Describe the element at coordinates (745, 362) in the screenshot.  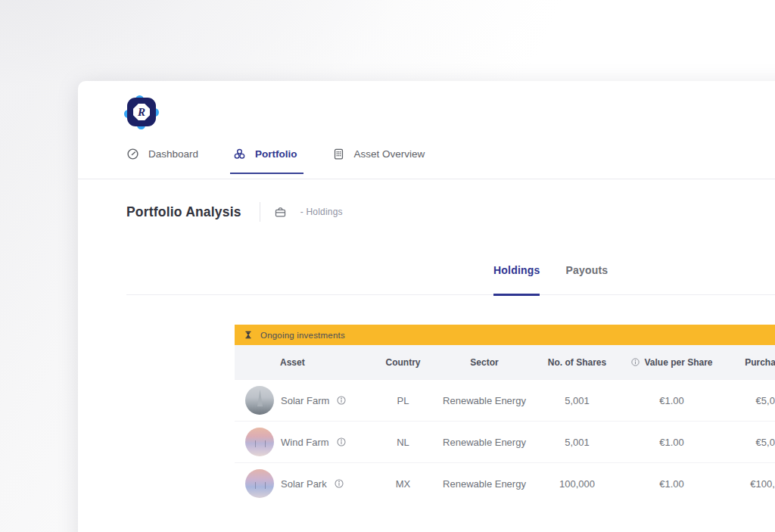
I see `col-header-purchase-price: Purchase Price` at that location.